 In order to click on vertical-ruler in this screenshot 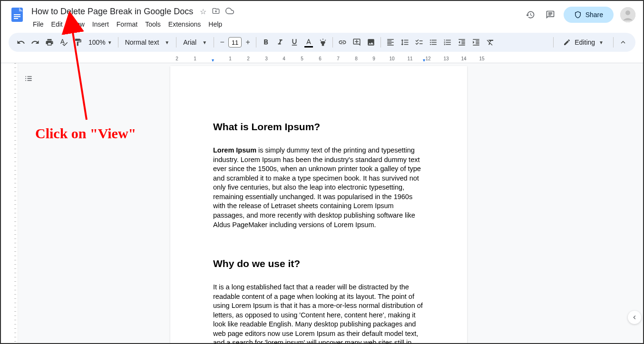, I will do `click(10, 203)`.